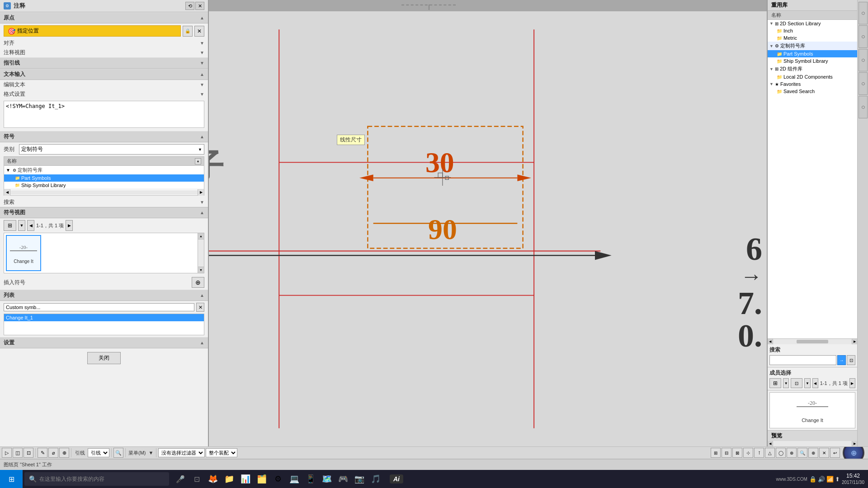 Image resolution: width=868 pixels, height=488 pixels. I want to click on toolbar-right-icon-7: ◯, so click(781, 453).